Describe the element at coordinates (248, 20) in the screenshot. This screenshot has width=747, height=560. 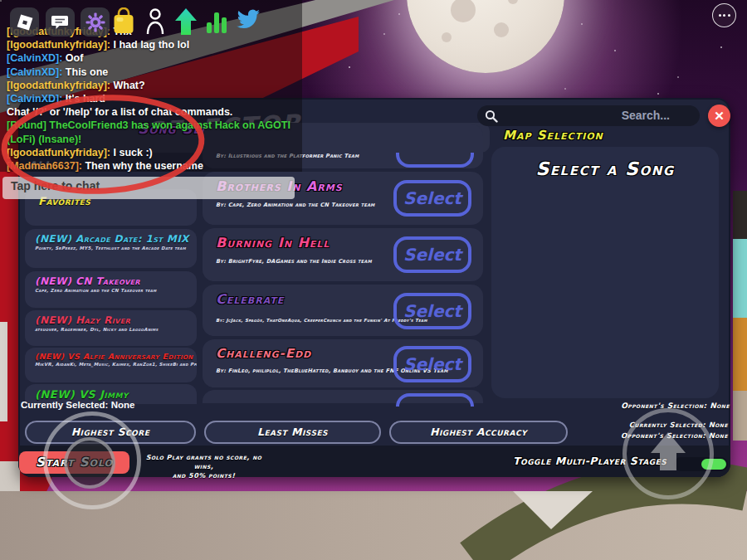
I see `twitter-bird-icon` at that location.